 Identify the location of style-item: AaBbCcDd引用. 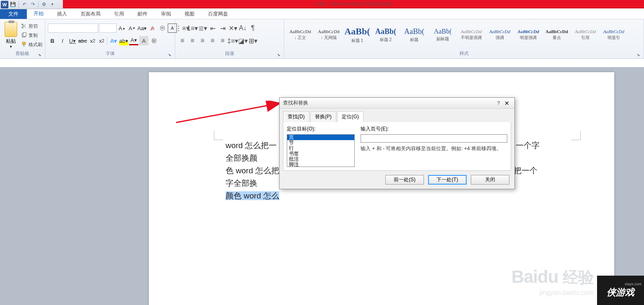
(585, 35).